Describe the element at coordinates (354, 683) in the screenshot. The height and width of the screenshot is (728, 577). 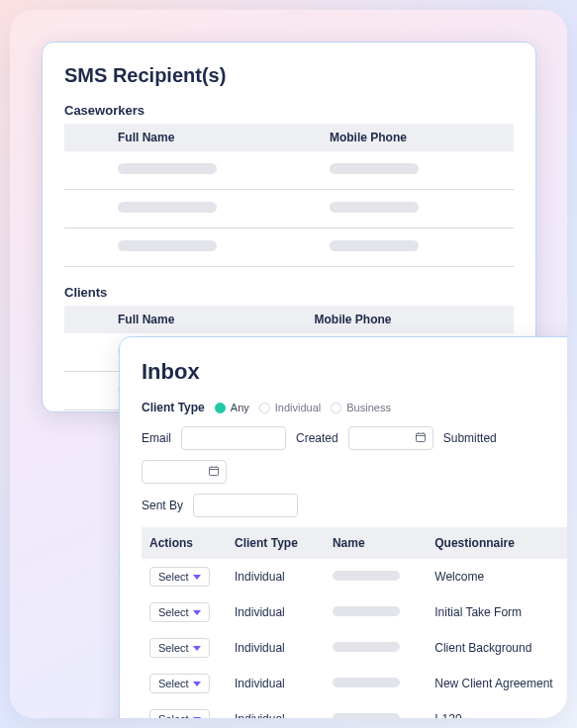
I see `table-row: SelectIndividualNew Client Agreement8/06…` at that location.